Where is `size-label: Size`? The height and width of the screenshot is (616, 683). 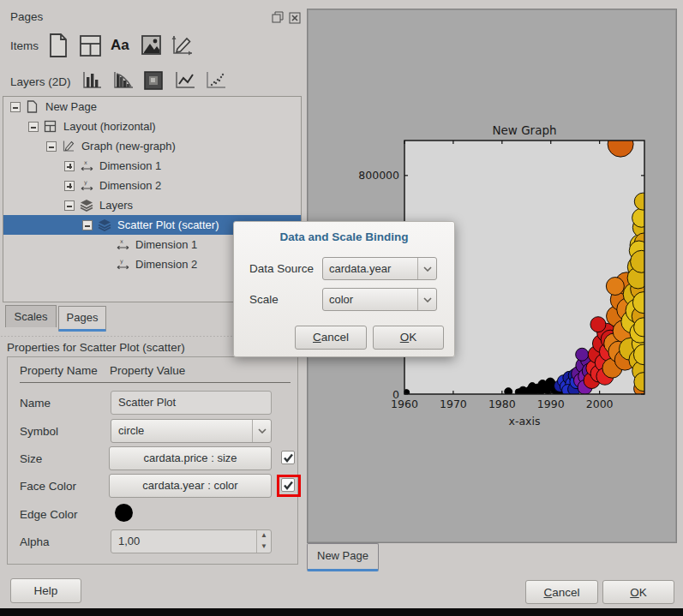 size-label: Size is located at coordinates (31, 459).